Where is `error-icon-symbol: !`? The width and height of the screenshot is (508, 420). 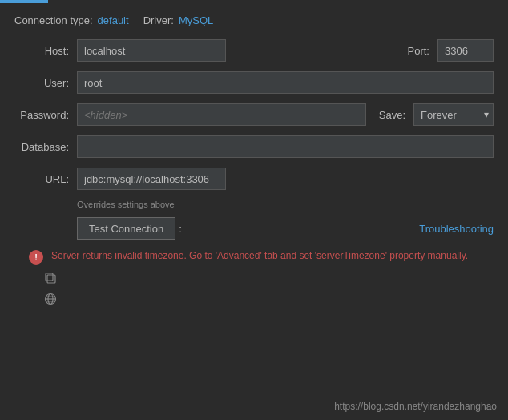 error-icon-symbol: ! is located at coordinates (36, 257).